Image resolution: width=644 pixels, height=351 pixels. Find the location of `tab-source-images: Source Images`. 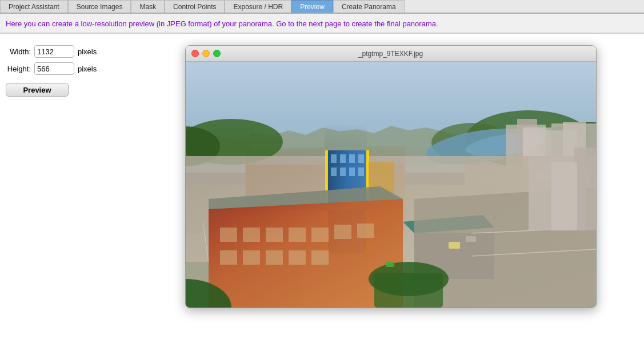

tab-source-images: Source Images is located at coordinates (99, 6).